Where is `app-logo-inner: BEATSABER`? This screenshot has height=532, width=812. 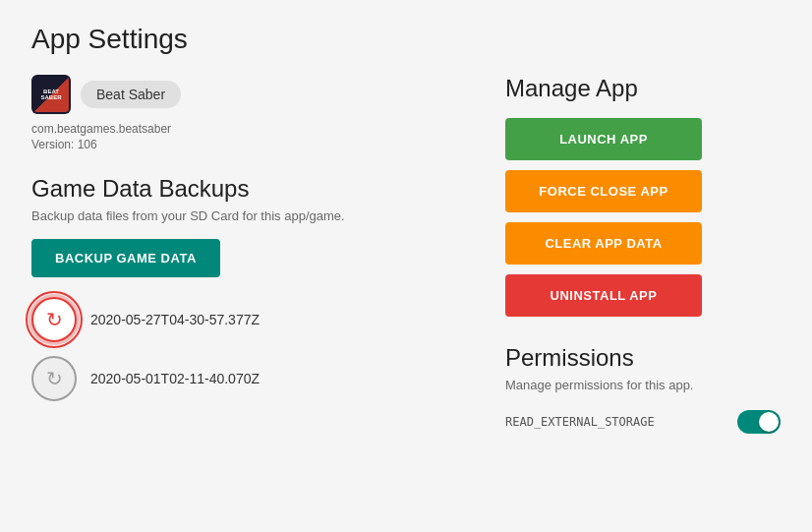 app-logo-inner: BEATSABER is located at coordinates (51, 94).